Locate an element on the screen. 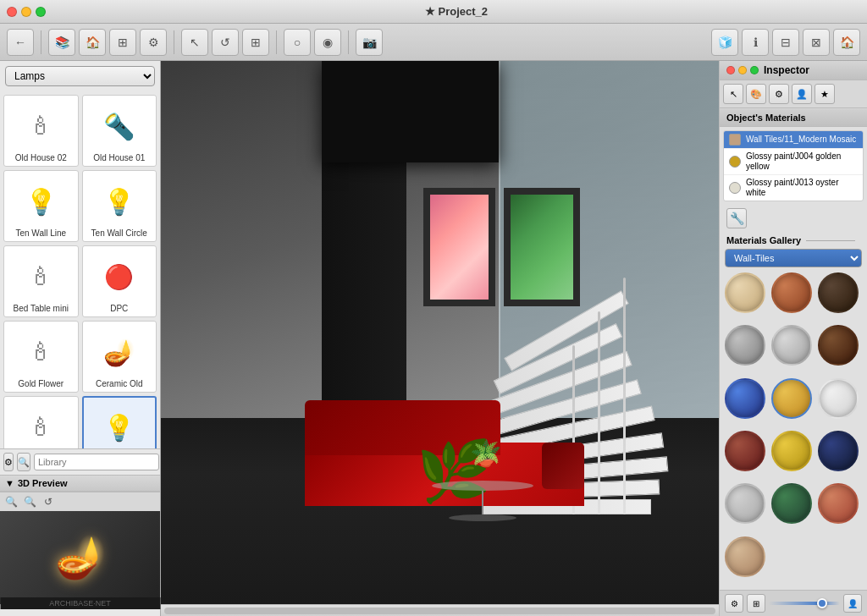 The width and height of the screenshot is (867, 616). inspector-pointer-btn: ↖ is located at coordinates (733, 94).